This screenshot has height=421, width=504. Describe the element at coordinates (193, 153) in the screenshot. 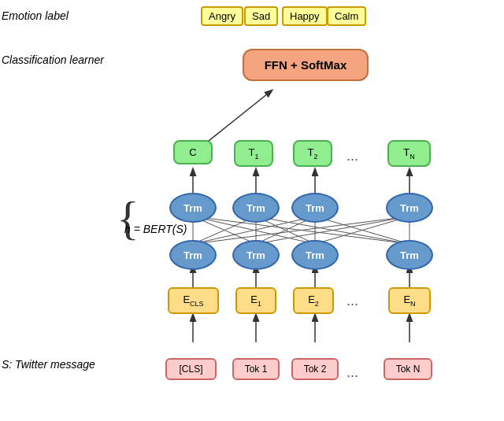

I see `green-c: C` at that location.